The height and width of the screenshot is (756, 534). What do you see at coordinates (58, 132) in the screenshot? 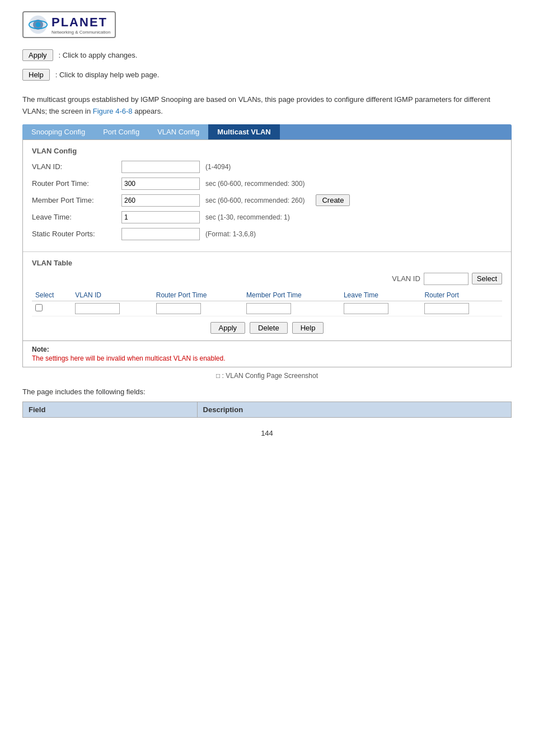
I see `tab-snooping-config: Snooping Config` at bounding box center [58, 132].